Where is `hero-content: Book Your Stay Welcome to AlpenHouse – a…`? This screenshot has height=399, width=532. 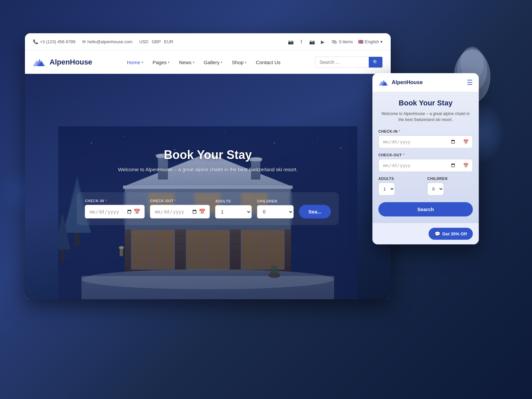 hero-content: Book Your Stay Welcome to AlpenHouse – a… is located at coordinates (208, 165).